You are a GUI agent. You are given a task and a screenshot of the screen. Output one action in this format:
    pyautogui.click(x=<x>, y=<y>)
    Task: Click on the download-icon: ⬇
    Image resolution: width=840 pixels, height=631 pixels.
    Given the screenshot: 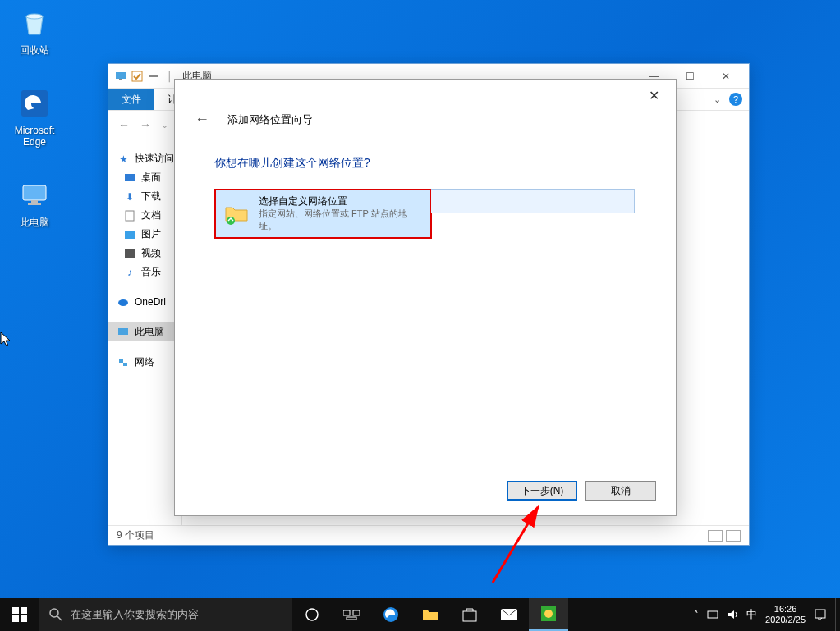 What is the action you would take?
    pyautogui.click(x=130, y=197)
    